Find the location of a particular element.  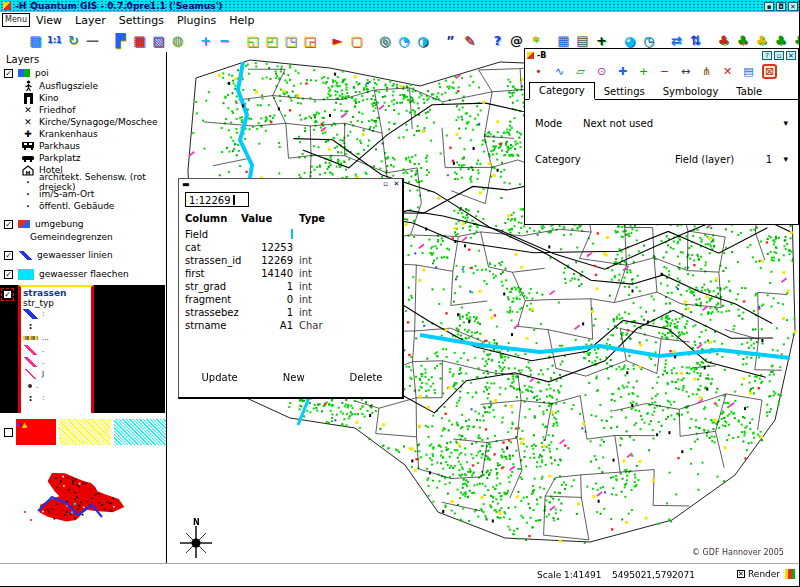

edit-help-icon: ? is located at coordinates (767, 56).